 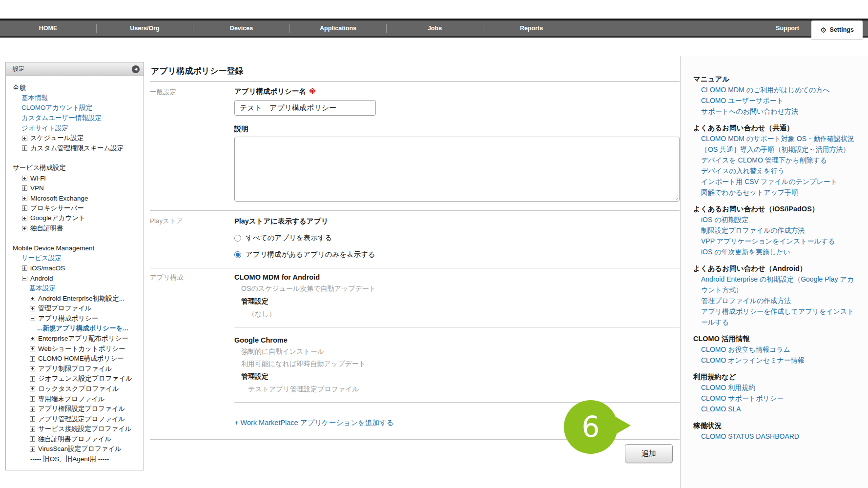 What do you see at coordinates (238, 255) in the screenshot?
I see `radio-selected-icon` at bounding box center [238, 255].